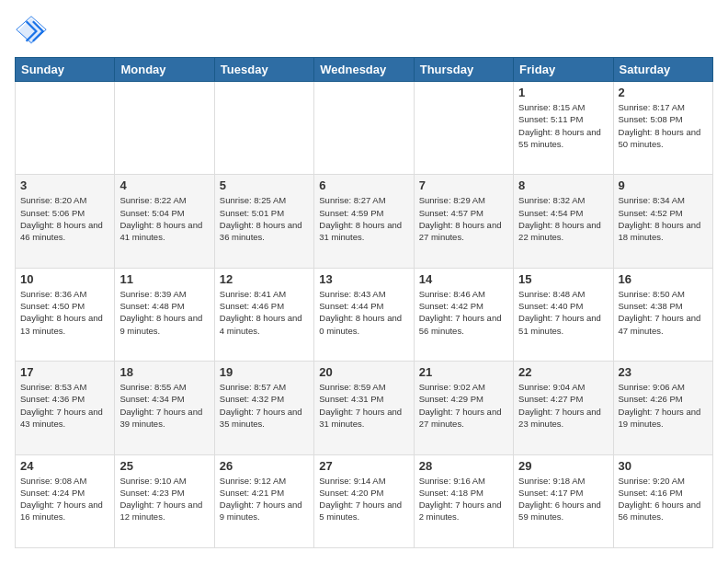  Describe the element at coordinates (563, 499) in the screenshot. I see `day-info: Sunrise: 9:18 AM Sunset: 4:17 PM Dayligh…` at that location.